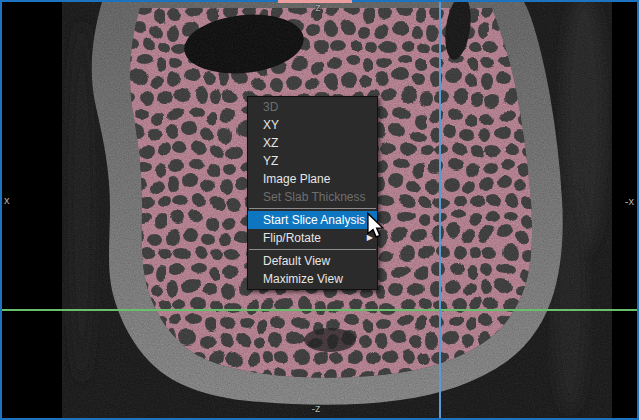  What do you see at coordinates (315, 2) in the screenshot?
I see `slab-position-indicator` at bounding box center [315, 2].